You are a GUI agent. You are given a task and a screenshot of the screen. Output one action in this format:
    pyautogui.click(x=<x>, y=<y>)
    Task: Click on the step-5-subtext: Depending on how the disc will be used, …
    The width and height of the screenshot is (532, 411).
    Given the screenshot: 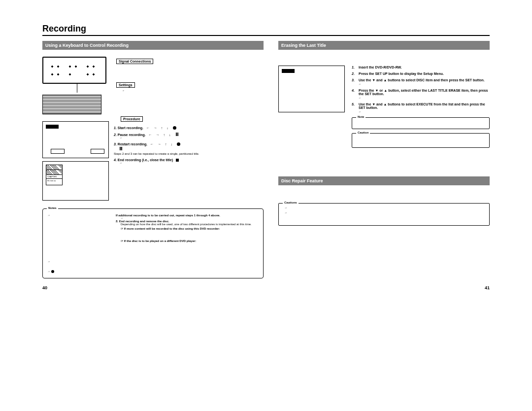 What is the action you would take?
    pyautogui.click(x=189, y=224)
    